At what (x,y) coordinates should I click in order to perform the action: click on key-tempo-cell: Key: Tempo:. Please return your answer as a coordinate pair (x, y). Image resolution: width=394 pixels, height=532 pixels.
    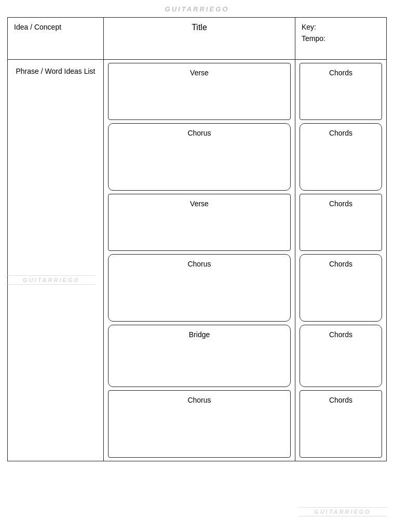
    Looking at the image, I should click on (341, 38).